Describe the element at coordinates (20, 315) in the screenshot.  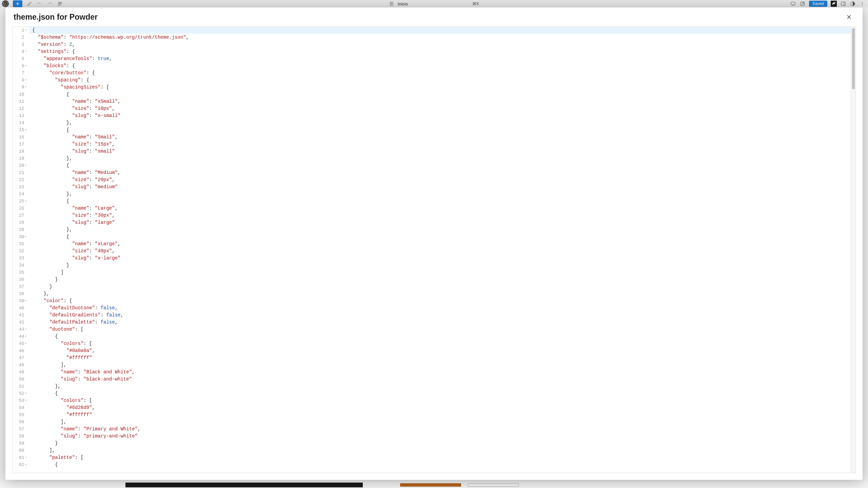
I see `line-number: 41` at that location.